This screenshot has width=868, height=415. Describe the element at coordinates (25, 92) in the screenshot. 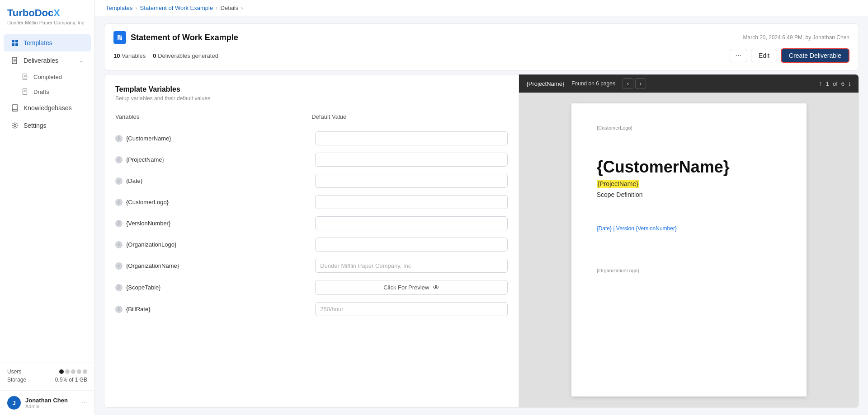

I see `draft-doc-icon` at that location.